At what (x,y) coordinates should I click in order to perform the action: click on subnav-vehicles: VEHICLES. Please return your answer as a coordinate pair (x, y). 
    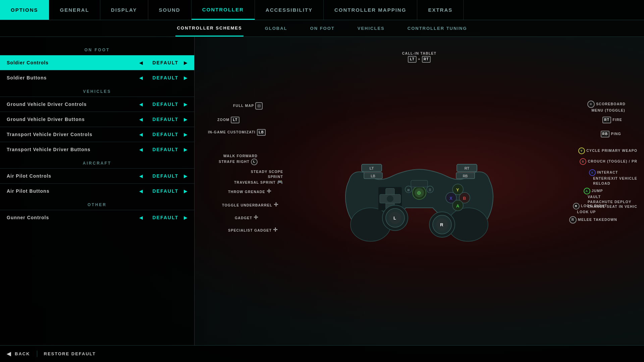
    Looking at the image, I should click on (371, 28).